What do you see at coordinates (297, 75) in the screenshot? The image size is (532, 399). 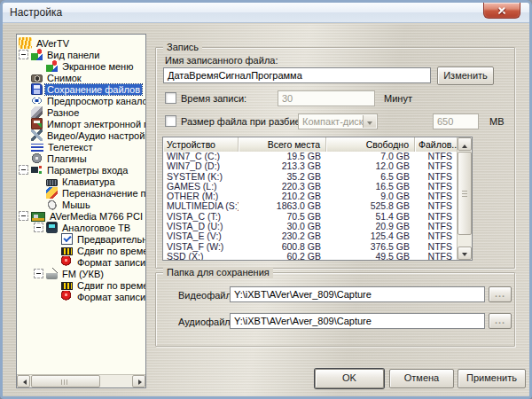 I see `filename-input: ДатаВремяСигналПрограмма` at bounding box center [297, 75].